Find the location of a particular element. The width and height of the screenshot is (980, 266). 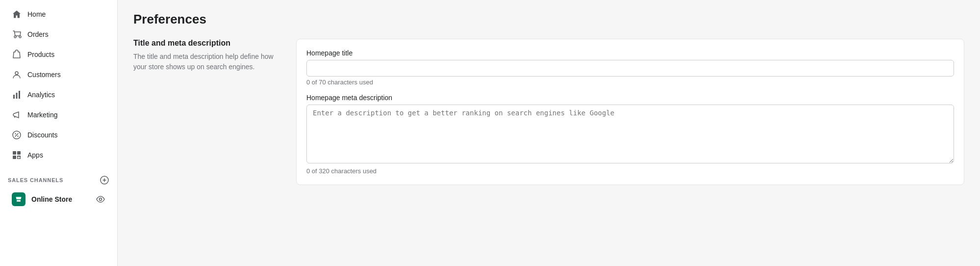

sidebar: Home Orders Products is located at coordinates (59, 133).